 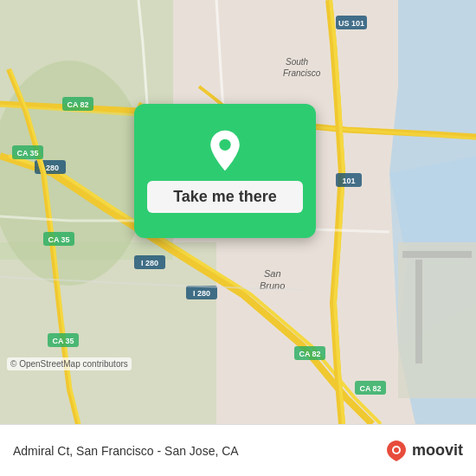 I want to click on svg-text: 101, so click(x=348, y=181).